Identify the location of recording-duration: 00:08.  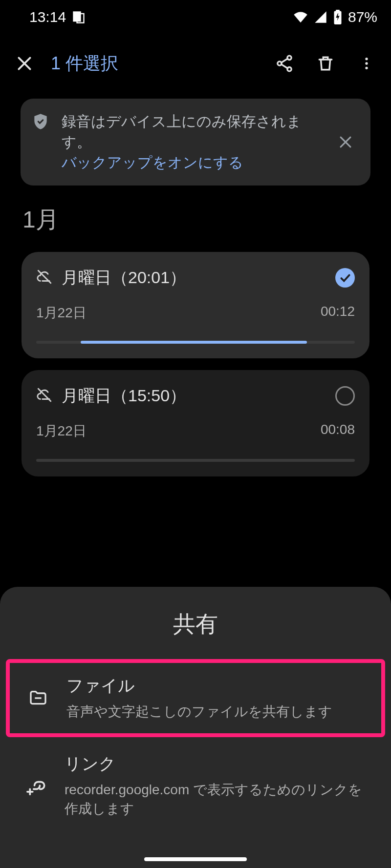
(338, 431).